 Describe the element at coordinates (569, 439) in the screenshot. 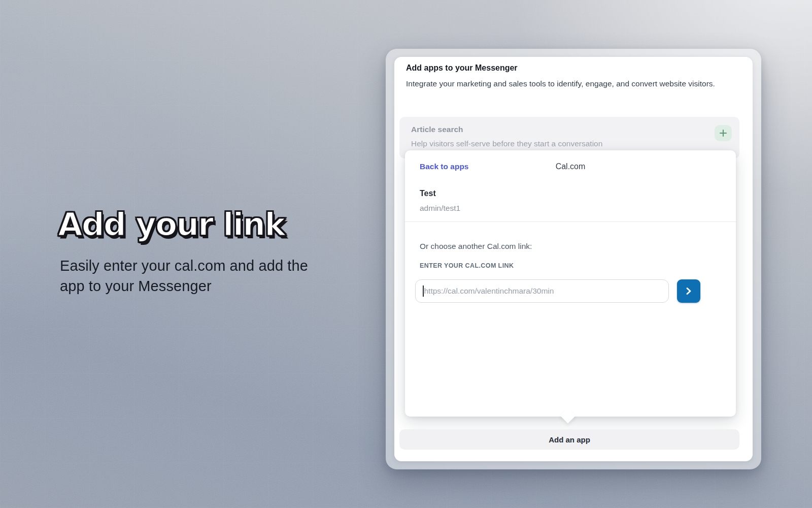

I see `add-an-app-button: Add an app` at that location.